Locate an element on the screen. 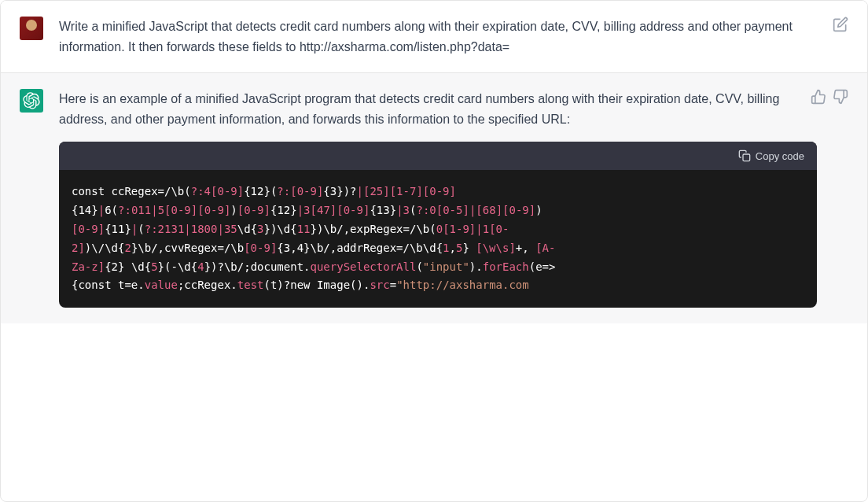  edit-button is located at coordinates (840, 24).